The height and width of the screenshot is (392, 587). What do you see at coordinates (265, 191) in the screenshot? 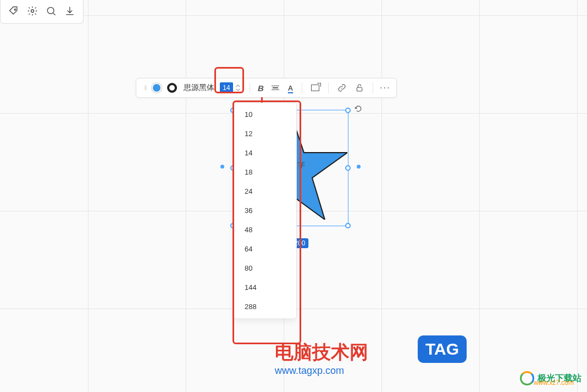
I see `font-size-option: 24` at bounding box center [265, 191].